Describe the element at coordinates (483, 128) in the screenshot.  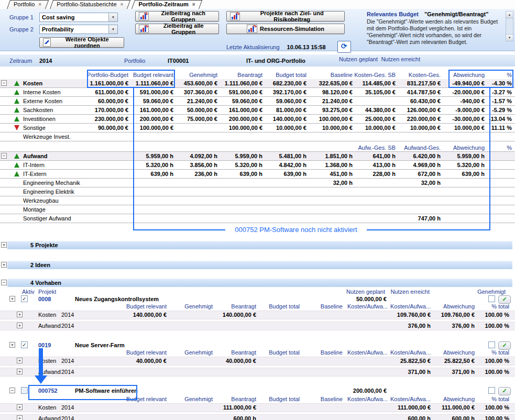
I see `cell: 11.11 %` at that location.